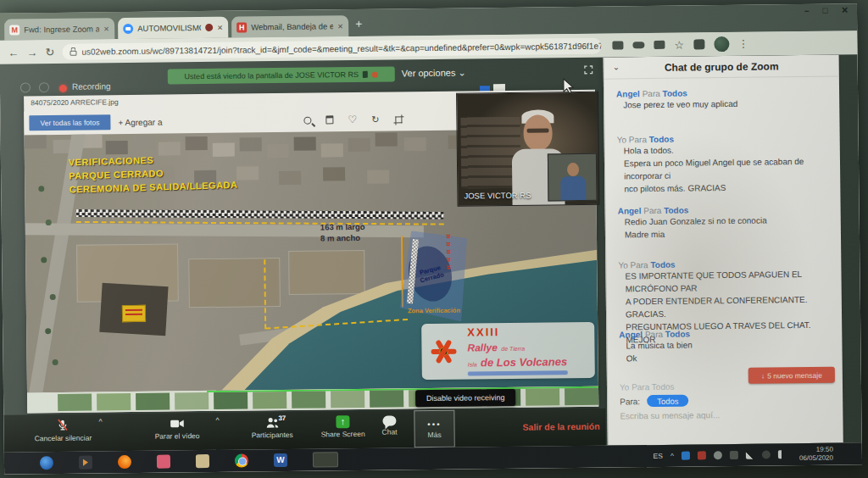 The image size is (868, 478). Describe the element at coordinates (86, 463) in the screenshot. I see `media-player-icon` at that location.